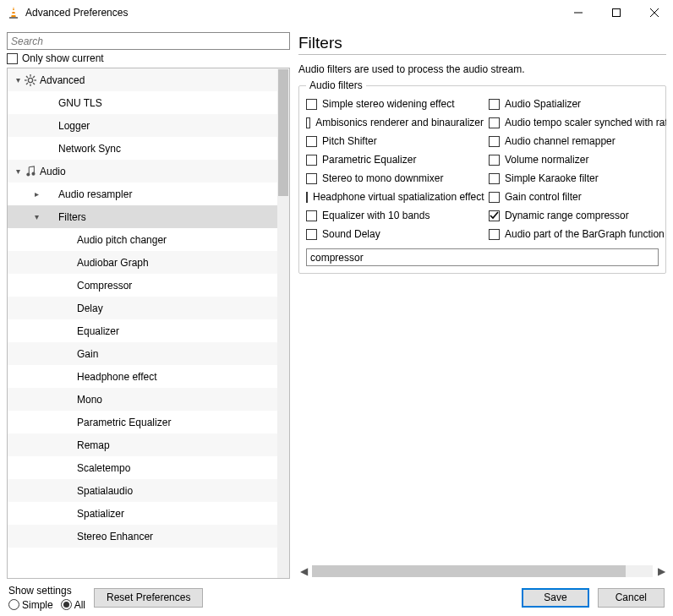 The width and height of the screenshot is (673, 616). What do you see at coordinates (103, 468) in the screenshot?
I see `tree-item-label: Scaletempo` at bounding box center [103, 468].